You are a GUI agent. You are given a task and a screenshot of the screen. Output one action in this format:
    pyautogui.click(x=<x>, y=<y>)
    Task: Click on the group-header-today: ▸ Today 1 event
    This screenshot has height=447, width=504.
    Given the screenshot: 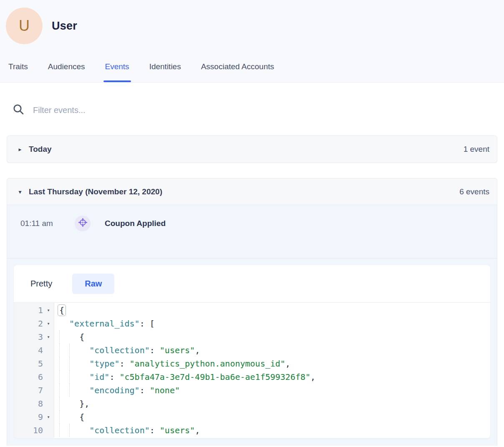 What is the action you would take?
    pyautogui.click(x=252, y=149)
    